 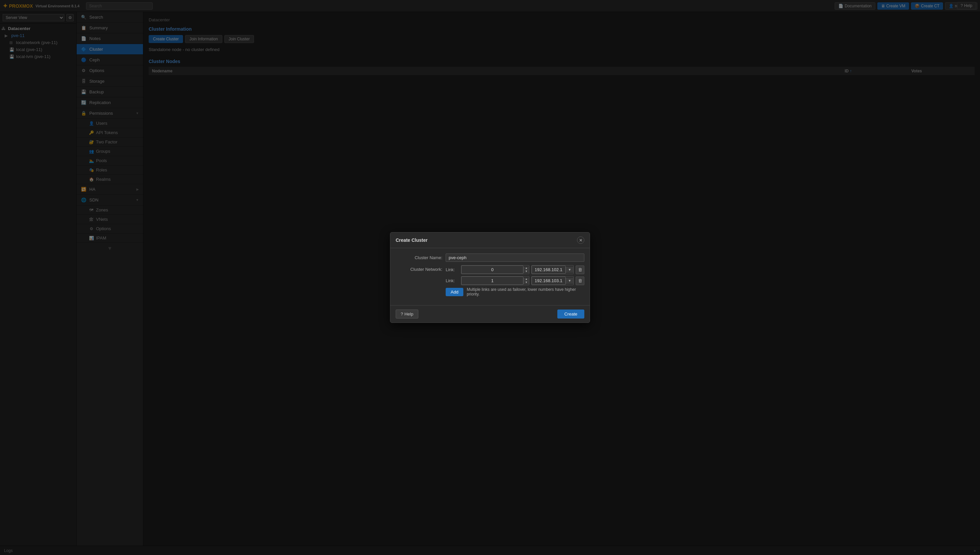 What do you see at coordinates (526, 270) in the screenshot?
I see `link-num-arrows-0: ▲ ▼` at bounding box center [526, 270].